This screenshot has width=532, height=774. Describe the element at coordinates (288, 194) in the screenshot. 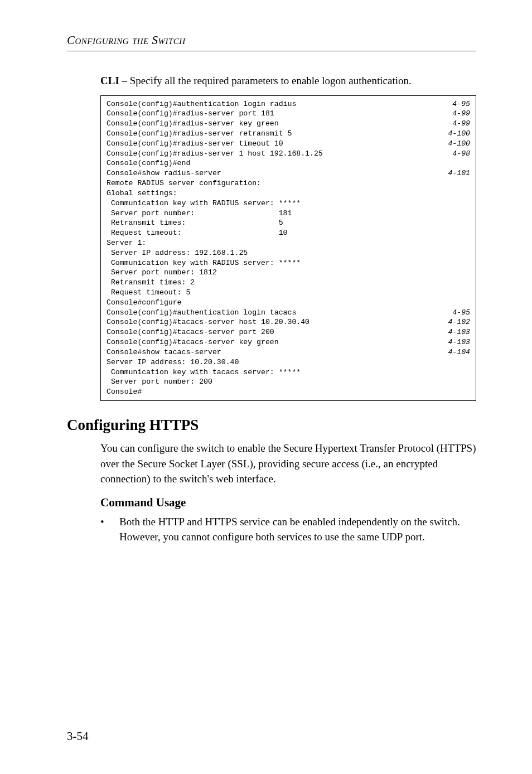

I see `code-line: Global settings:` at that location.